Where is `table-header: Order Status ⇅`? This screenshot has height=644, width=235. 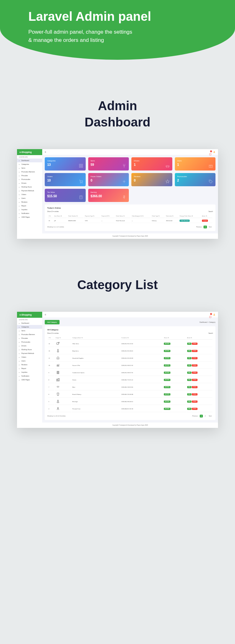 table-header: Order Status ⇅ is located at coordinates (123, 216).